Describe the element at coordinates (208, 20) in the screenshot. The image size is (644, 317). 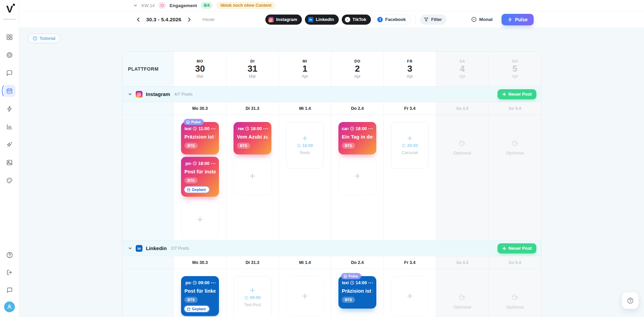
I see `today-button: Heute` at that location.